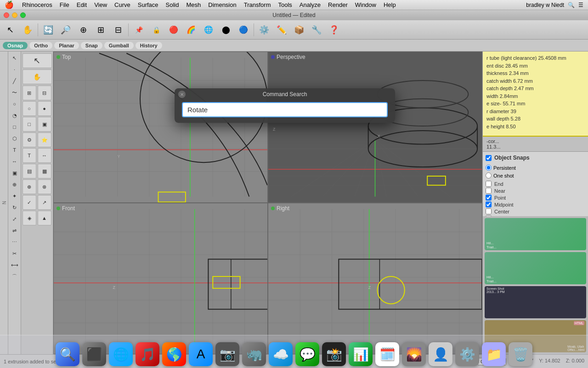 This screenshot has width=588, height=368. What do you see at coordinates (28, 30) in the screenshot?
I see `pan-tool: ✋` at bounding box center [28, 30].